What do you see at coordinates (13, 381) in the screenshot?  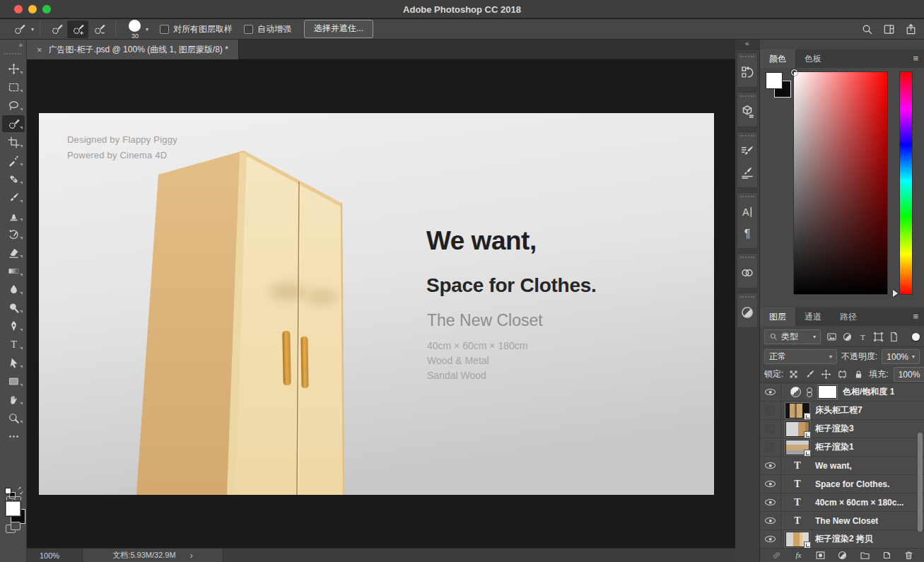 I see `rectangle-tool` at bounding box center [13, 381].